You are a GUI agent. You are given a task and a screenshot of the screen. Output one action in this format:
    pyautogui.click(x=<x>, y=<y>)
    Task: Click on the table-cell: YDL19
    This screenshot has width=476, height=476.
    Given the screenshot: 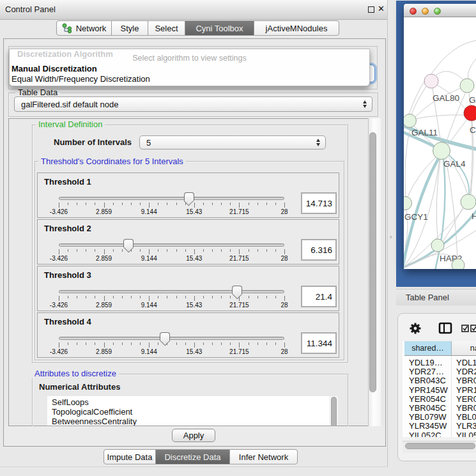 What is the action you would take?
    pyautogui.click(x=466, y=363)
    